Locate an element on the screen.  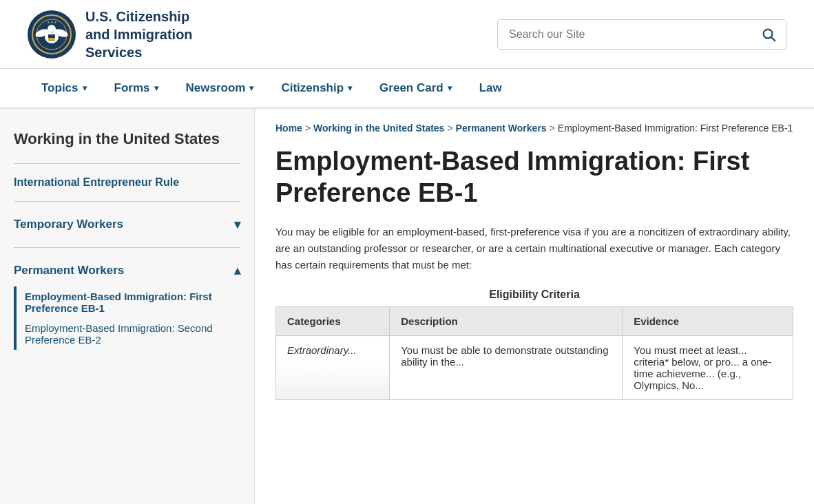
eligibility-table: Categories Description Evidence Extraord… is located at coordinates (534, 353).